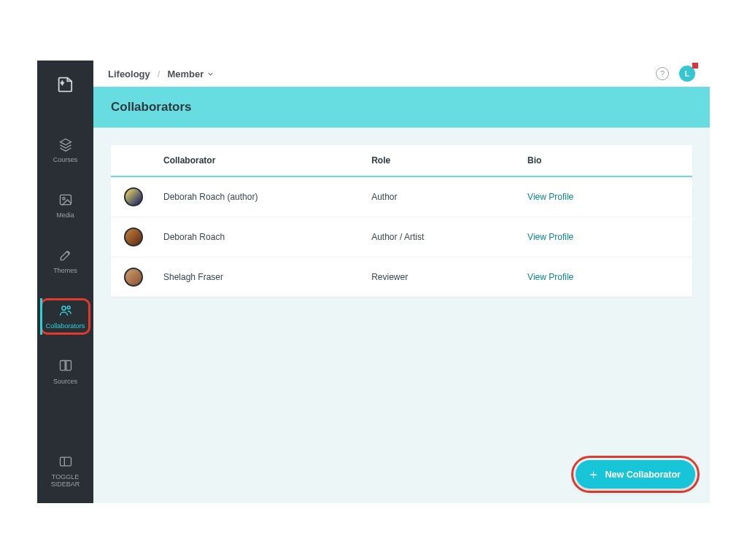  I want to click on help-icon: ?, so click(662, 74).